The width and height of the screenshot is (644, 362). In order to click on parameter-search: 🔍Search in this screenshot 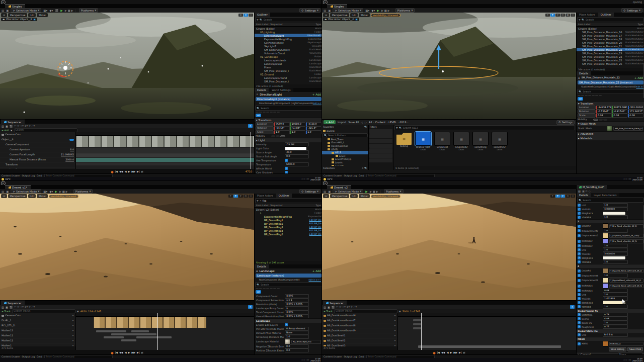, I will do `click(611, 200)`.